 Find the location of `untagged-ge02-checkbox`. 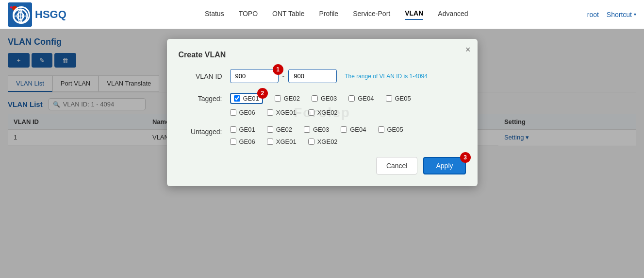

untagged-ge02-checkbox is located at coordinates (270, 129).